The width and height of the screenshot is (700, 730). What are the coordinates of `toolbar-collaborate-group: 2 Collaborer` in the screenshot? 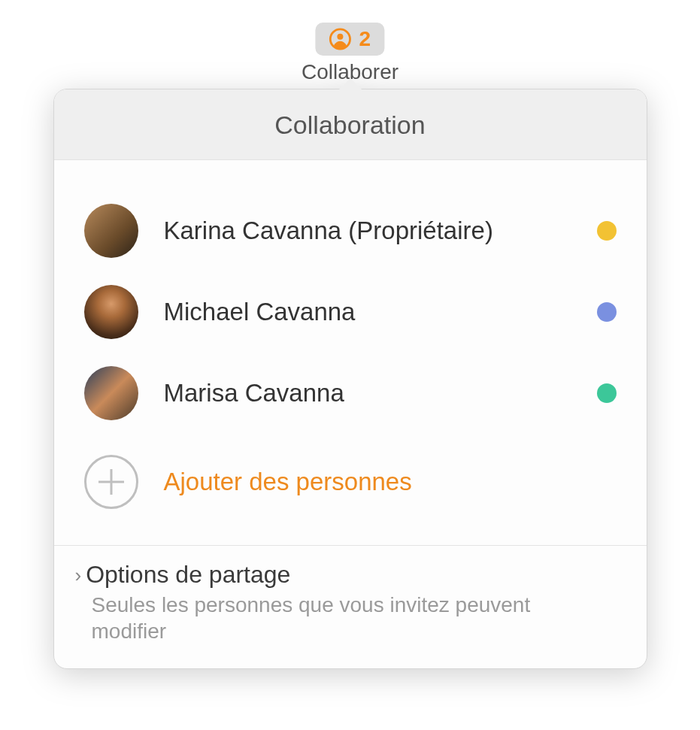 It's located at (350, 53).